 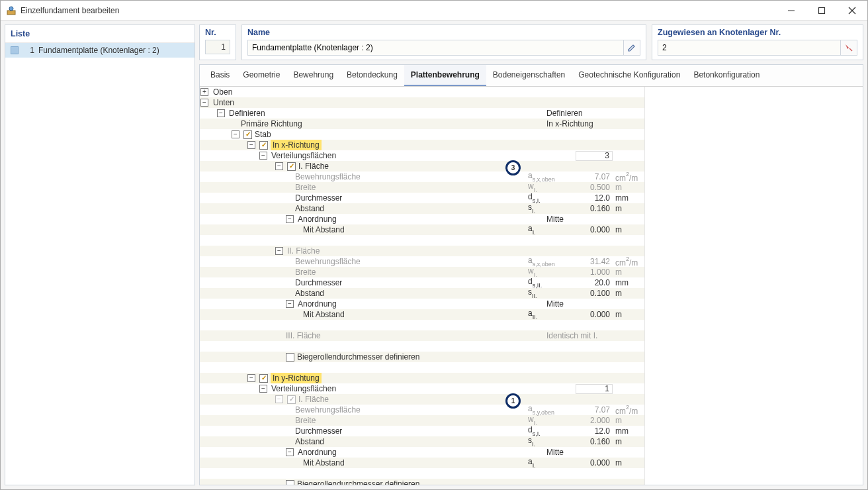 I want to click on row-in-y: −In y-Richtung, so click(x=422, y=378).